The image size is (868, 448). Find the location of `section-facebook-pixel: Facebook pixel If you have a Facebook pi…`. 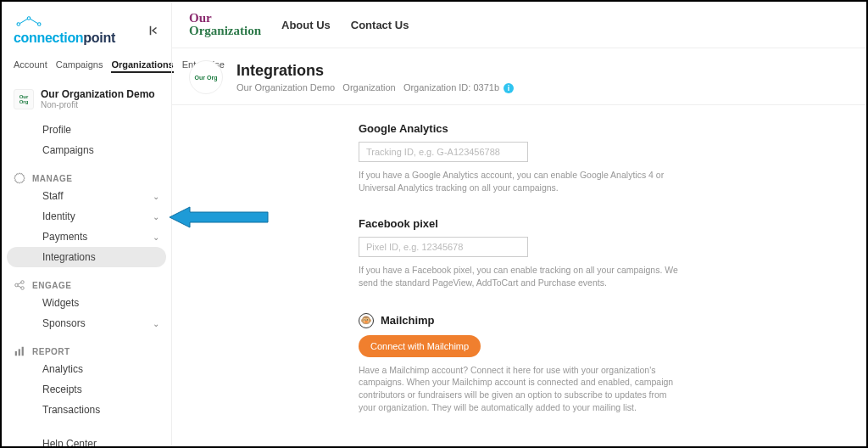

section-facebook-pixel: Facebook pixel If you have a Facebook pi… is located at coordinates (520, 253).